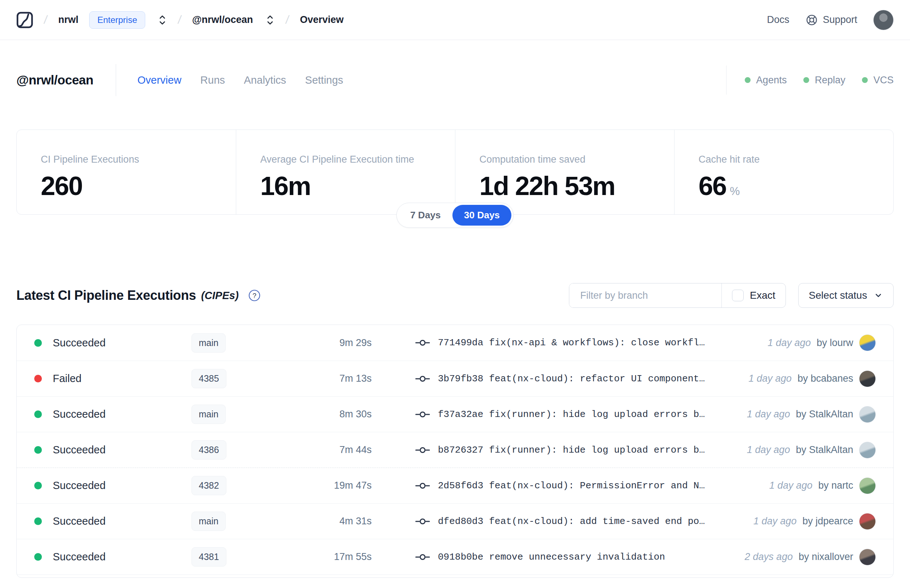 This screenshot has height=588, width=910. I want to click on commit-message: 771499da fix(nx-api & workflows): close …, so click(571, 343).